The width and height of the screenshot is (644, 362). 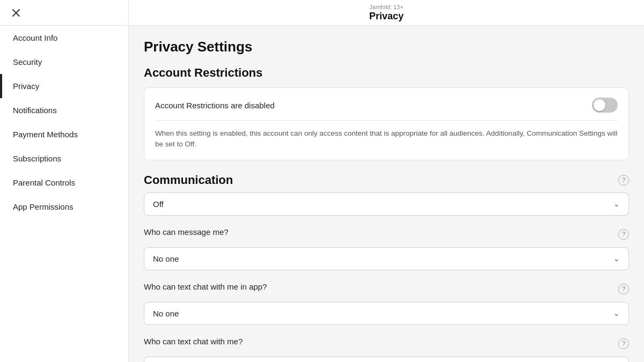 I want to click on toggle-label: Account Restrictions are disabled, so click(x=215, y=105).